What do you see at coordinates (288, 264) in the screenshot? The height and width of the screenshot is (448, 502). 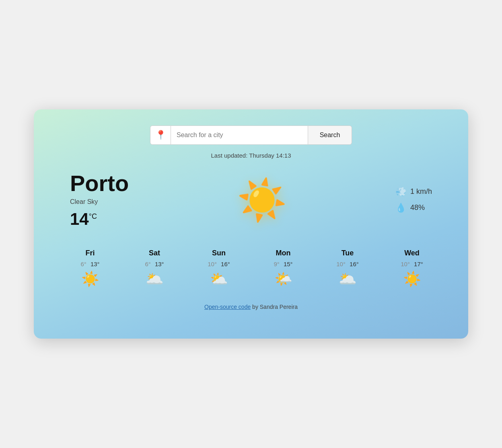 I see `day-high: 15°` at bounding box center [288, 264].